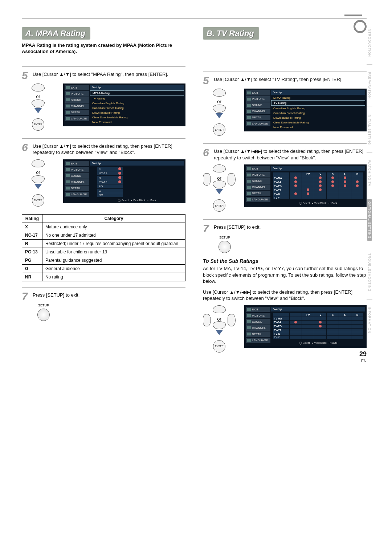  Describe the element at coordinates (104, 49) in the screenshot. I see `intro-mpaa: MPAA Rating is the rating system created…` at that location.